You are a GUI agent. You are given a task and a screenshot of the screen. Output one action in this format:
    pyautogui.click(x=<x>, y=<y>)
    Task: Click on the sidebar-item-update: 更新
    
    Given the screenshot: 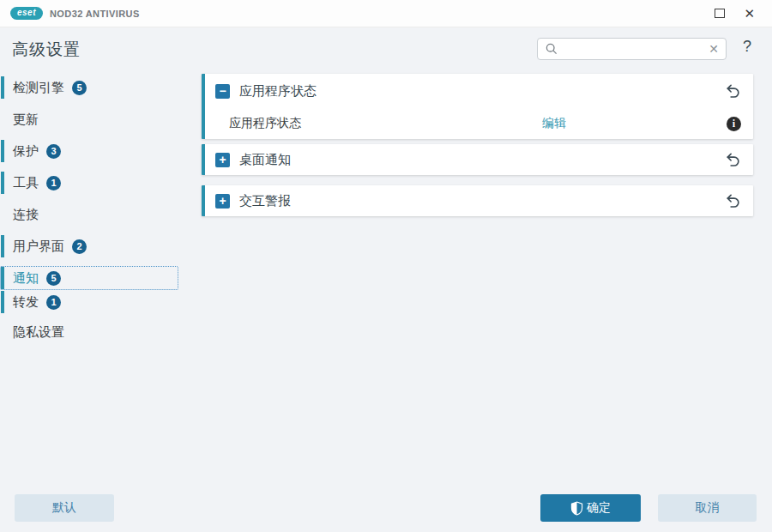 What is the action you would take?
    pyautogui.click(x=89, y=119)
    